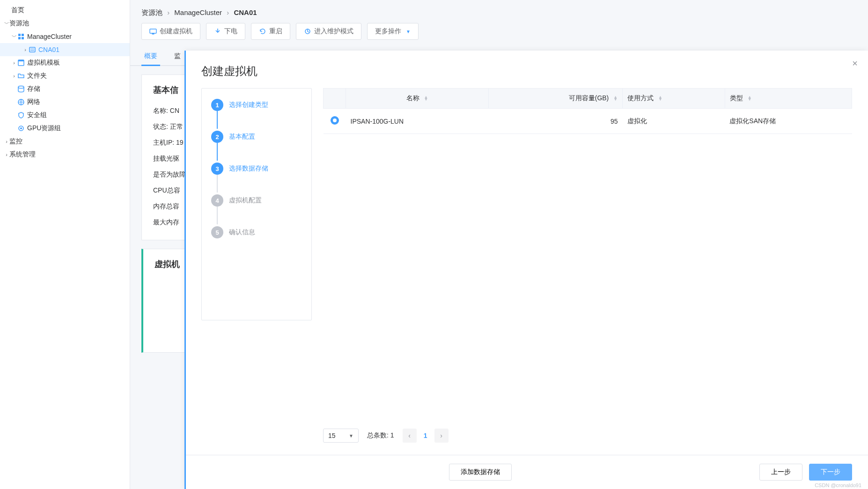  What do you see at coordinates (788, 121) in the screenshot?
I see `cell-type: 虚拟化SAN存储` at bounding box center [788, 121].